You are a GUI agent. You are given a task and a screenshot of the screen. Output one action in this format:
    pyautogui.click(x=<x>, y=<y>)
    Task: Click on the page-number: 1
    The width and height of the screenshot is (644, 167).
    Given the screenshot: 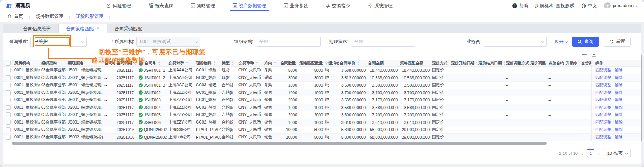 What is the action you would take?
    pyautogui.click(x=591, y=153)
    